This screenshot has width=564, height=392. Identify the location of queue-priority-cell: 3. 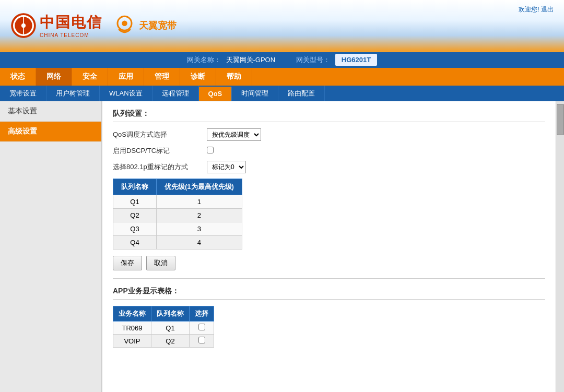
(199, 229).